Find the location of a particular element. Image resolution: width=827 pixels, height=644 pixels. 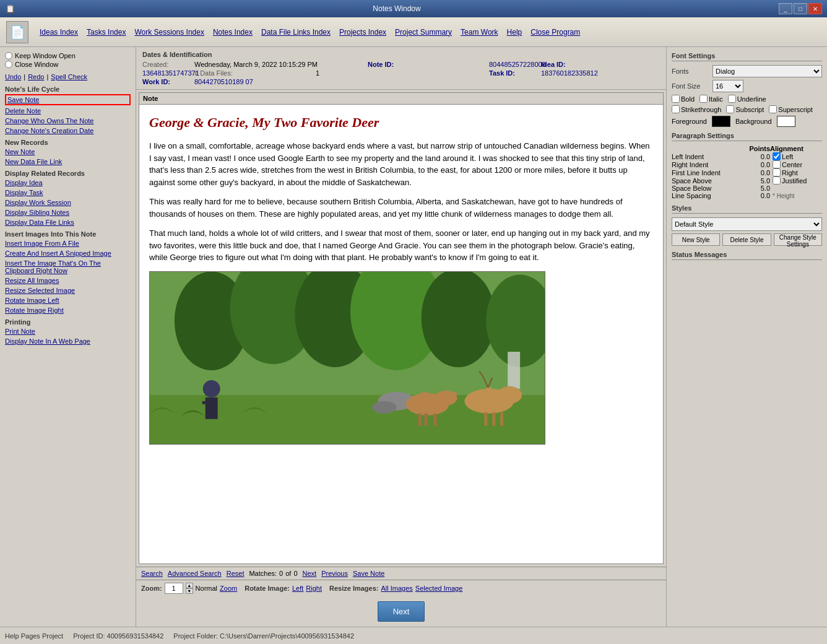

zoom-input is located at coordinates (174, 588).